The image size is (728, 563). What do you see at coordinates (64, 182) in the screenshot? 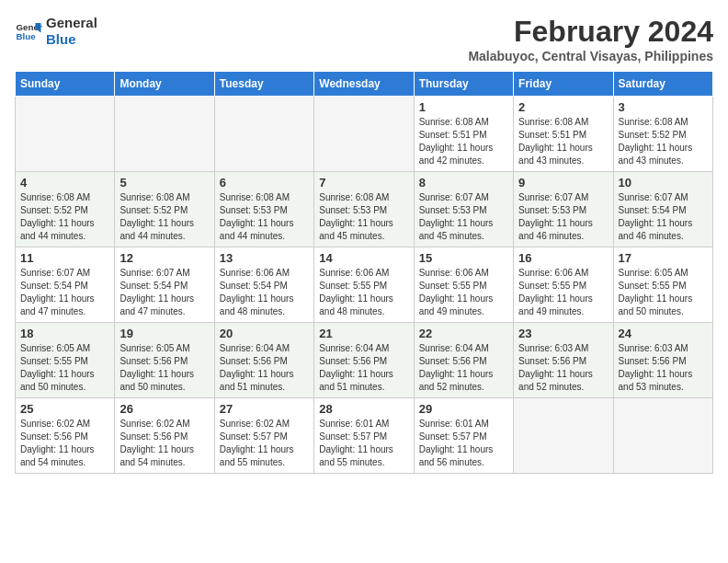
I see `day-number: 4` at bounding box center [64, 182].